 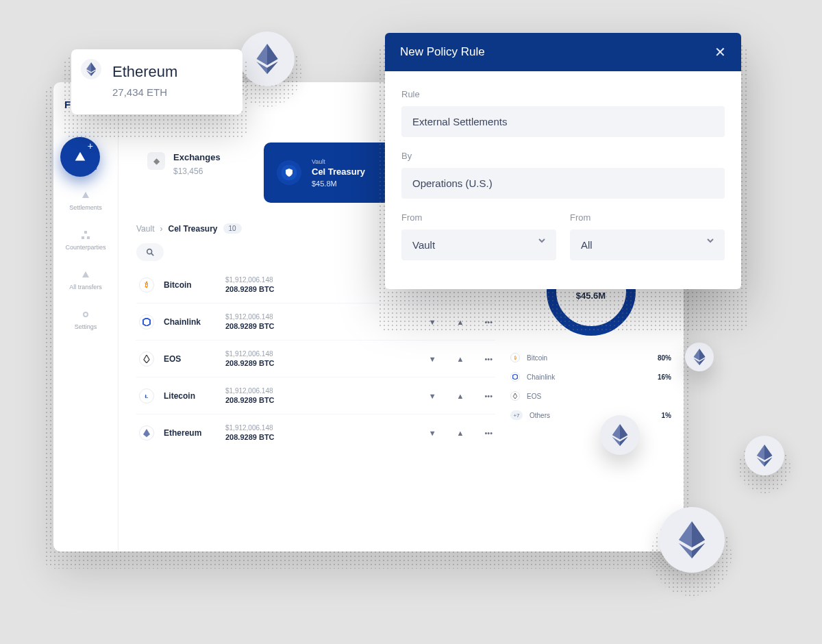 What do you see at coordinates (590, 386) in the screenshot?
I see `allocation-legend: Bitcoin80%Chainlink16%EOS+7Others1%` at bounding box center [590, 386].